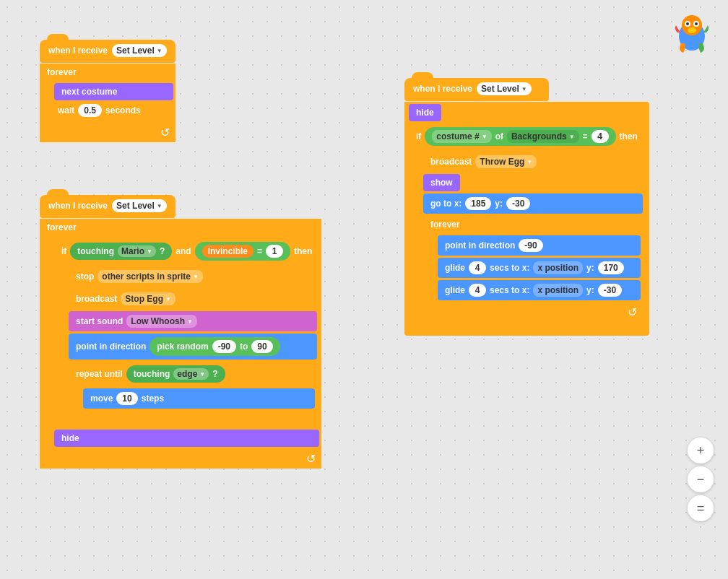 This screenshot has height=579, width=728. Describe the element at coordinates (162, 321) in the screenshot. I see `sound-dropdown: Low Whoosh ▼` at that location.